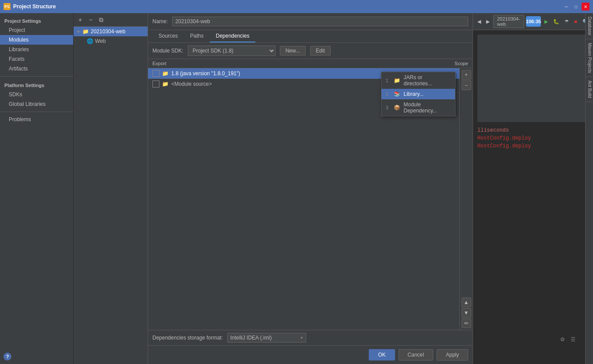  I want to click on dep-table-header: Export Scope, so click(310, 64).